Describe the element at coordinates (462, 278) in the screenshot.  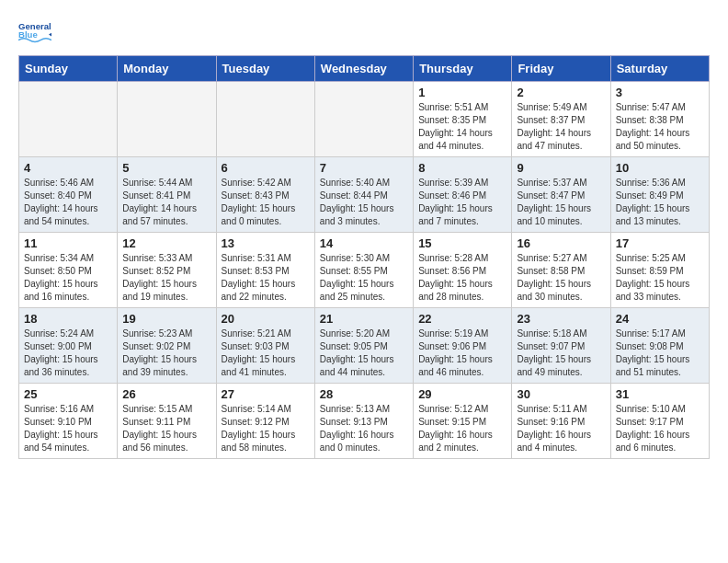
I see `day-info: Sunrise: 5:28 AM Sunset: 8:56 PM Dayligh…` at that location.